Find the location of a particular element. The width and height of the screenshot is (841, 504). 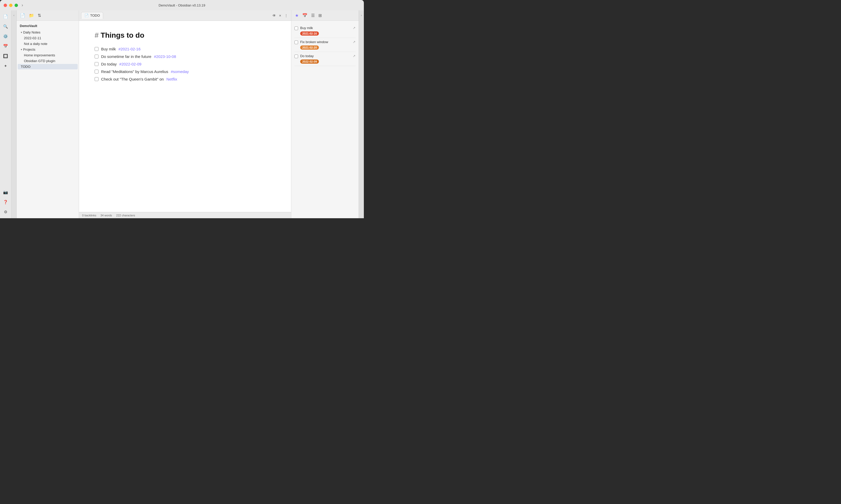

window-title: DemoVault - Obsidian v0.13.19 is located at coordinates (182, 5).